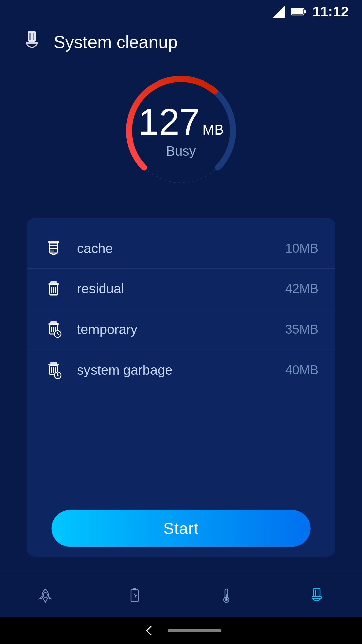 This screenshot has height=644, width=362. Describe the element at coordinates (181, 151) in the screenshot. I see `gauge-label: Busy` at that location.